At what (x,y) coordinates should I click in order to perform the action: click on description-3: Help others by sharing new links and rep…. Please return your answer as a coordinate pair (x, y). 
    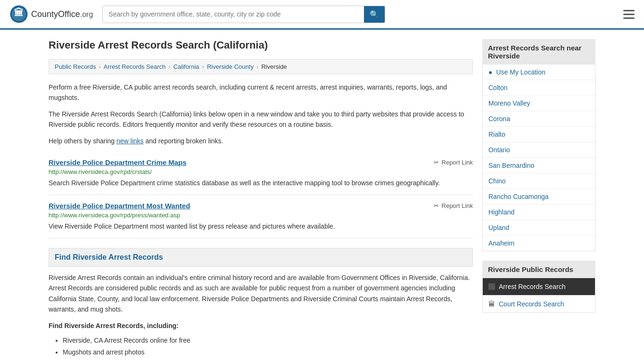
    Looking at the image, I should click on (261, 141).